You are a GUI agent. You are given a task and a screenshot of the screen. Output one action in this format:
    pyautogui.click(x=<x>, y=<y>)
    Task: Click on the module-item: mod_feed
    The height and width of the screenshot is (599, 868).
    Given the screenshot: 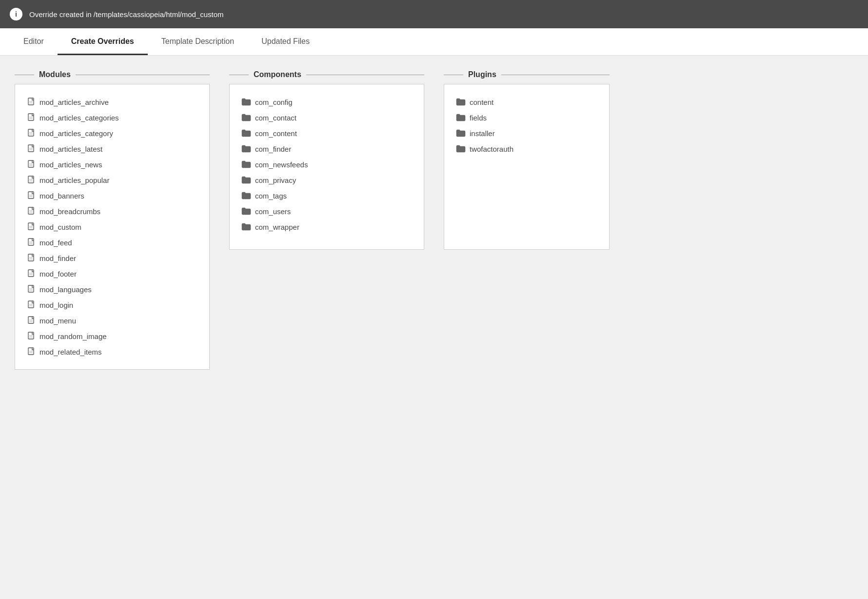 What is the action you would take?
    pyautogui.click(x=112, y=242)
    